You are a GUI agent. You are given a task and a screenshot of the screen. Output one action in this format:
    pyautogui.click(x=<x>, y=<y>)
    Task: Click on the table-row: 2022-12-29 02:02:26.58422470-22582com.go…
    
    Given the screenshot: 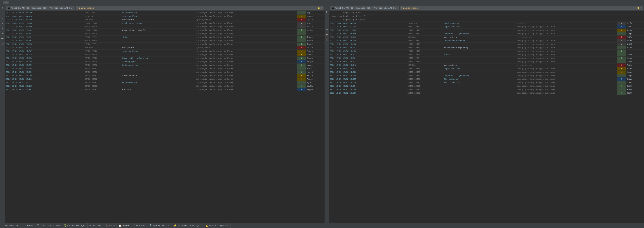 What is the action you would take?
    pyautogui.click(x=165, y=69)
    